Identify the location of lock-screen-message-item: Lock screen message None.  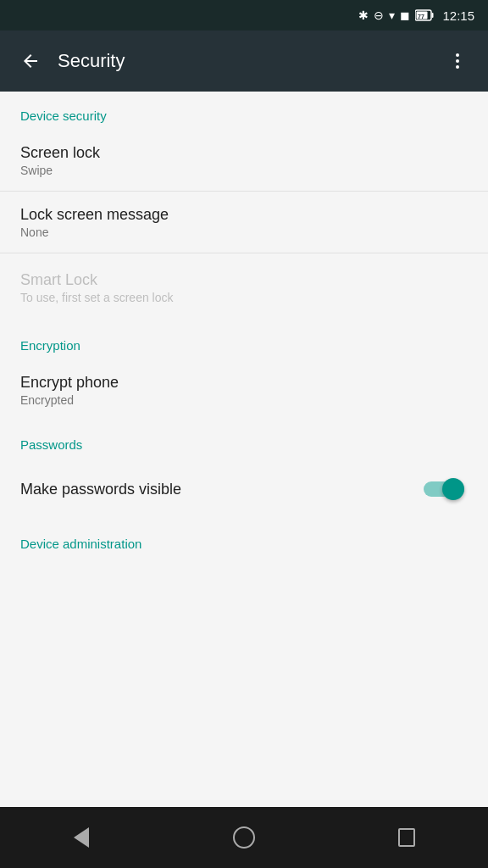
(244, 222).